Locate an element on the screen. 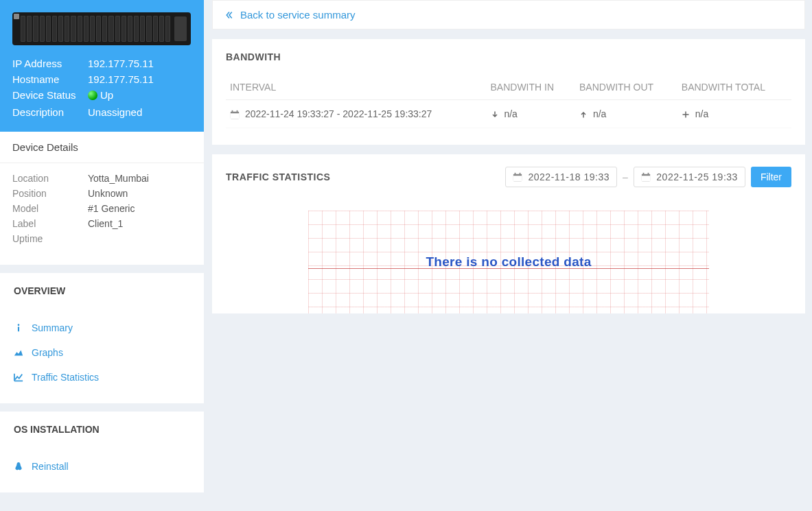  description-value: Unassigned is located at coordinates (140, 112).